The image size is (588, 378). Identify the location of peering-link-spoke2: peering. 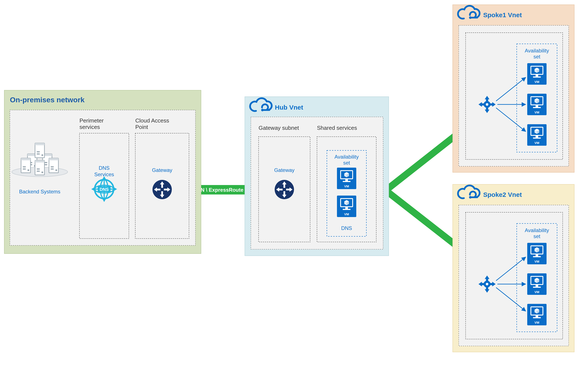
(425, 221).